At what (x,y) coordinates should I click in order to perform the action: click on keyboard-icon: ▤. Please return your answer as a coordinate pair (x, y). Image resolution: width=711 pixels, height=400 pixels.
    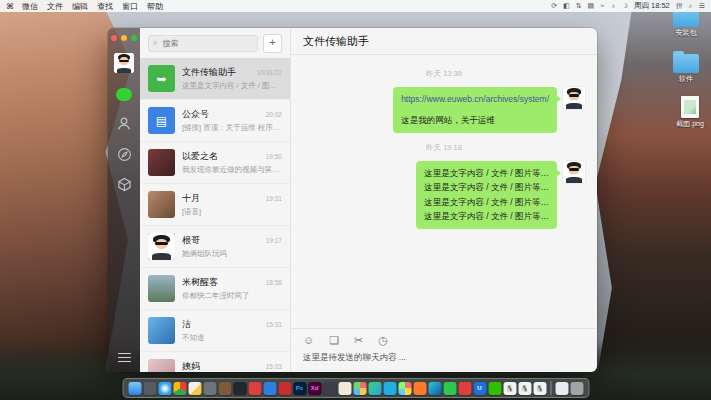
    Looking at the image, I should click on (592, 6).